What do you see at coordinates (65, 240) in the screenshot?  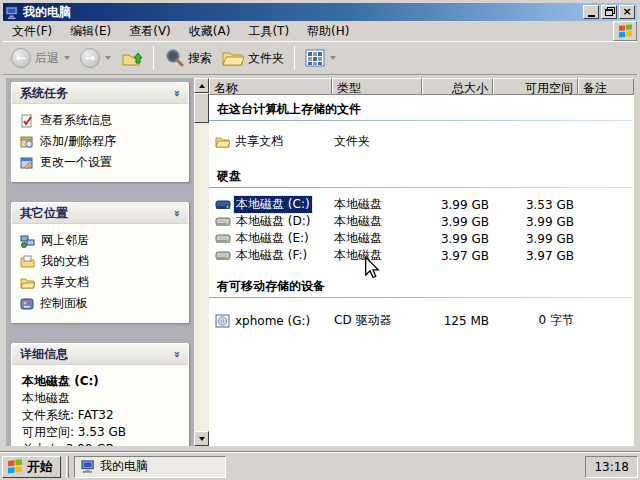 I see `place-label: 网上邻居` at bounding box center [65, 240].